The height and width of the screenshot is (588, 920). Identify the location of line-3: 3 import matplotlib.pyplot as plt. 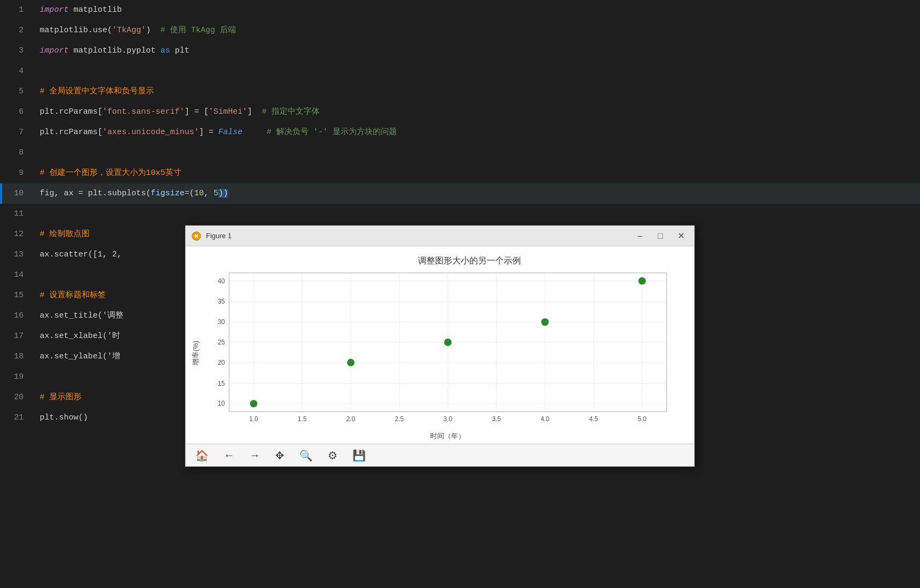
(460, 51).